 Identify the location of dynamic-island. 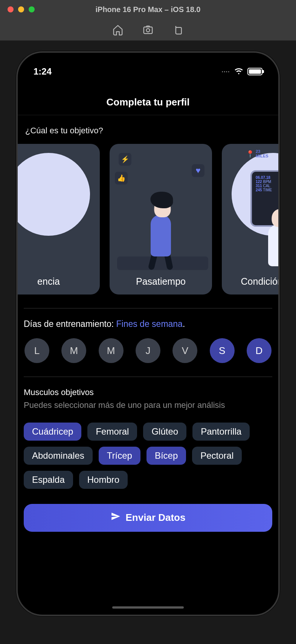
(148, 70).